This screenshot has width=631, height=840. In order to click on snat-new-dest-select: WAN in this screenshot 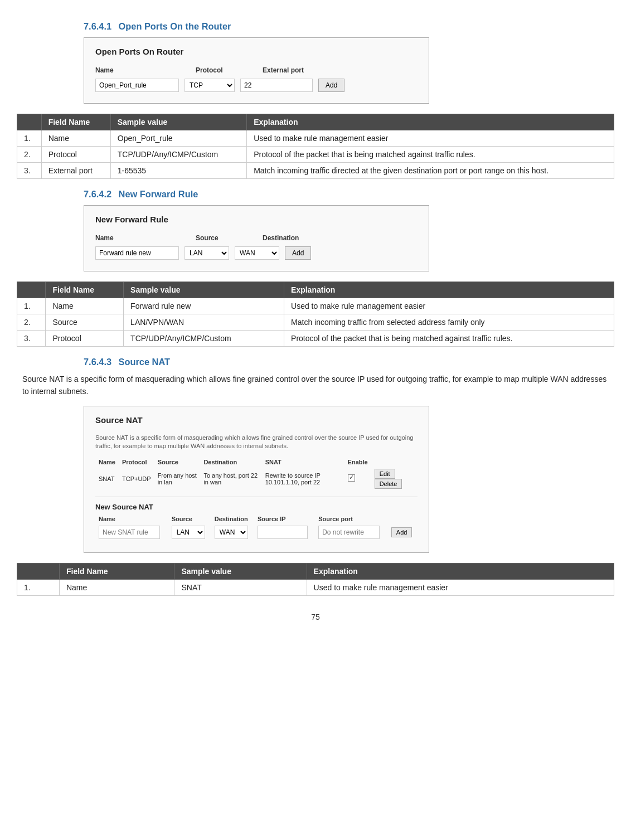, I will do `click(231, 532)`.